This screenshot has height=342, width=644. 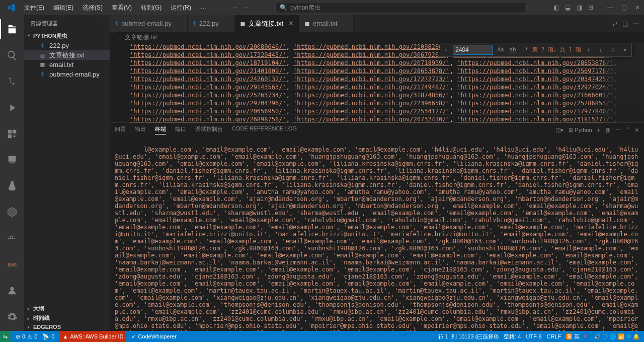 What do you see at coordinates (377, 37) in the screenshot?
I see `breadcrumb: ≣ 文章链接.txt` at bounding box center [377, 37].